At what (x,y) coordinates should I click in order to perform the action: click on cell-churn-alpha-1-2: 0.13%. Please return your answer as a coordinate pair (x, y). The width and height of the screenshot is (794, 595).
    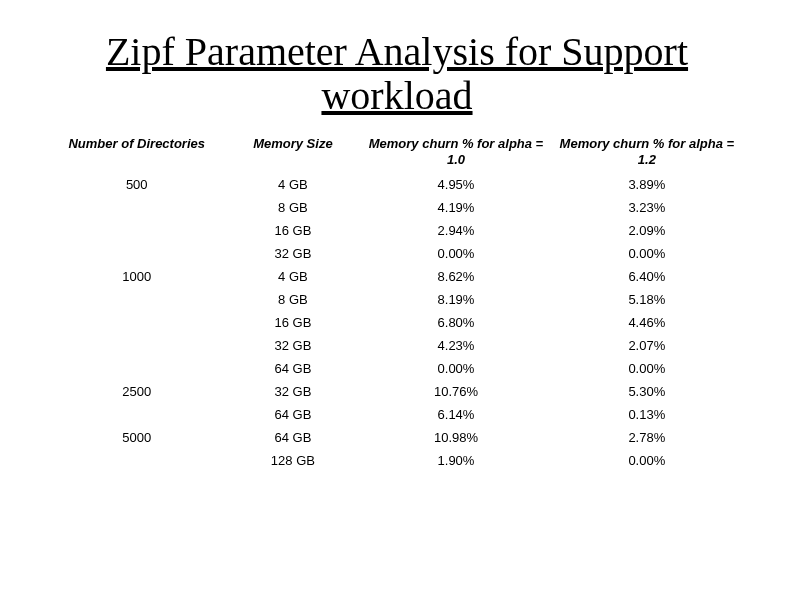
    Looking at the image, I should click on (647, 414).